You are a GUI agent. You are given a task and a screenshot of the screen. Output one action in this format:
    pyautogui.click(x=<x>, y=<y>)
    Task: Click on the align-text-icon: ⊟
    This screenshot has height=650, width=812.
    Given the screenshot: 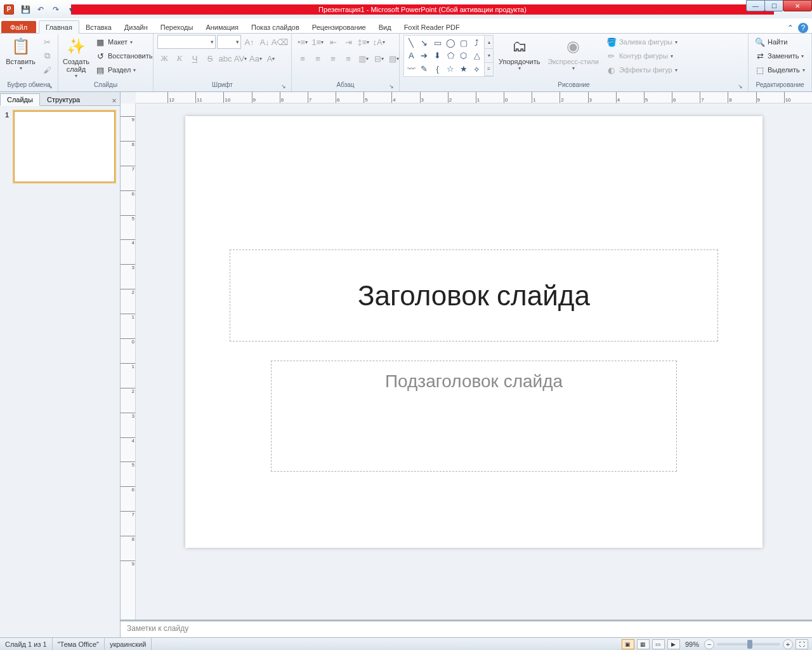 What is the action you would take?
    pyautogui.click(x=379, y=58)
    